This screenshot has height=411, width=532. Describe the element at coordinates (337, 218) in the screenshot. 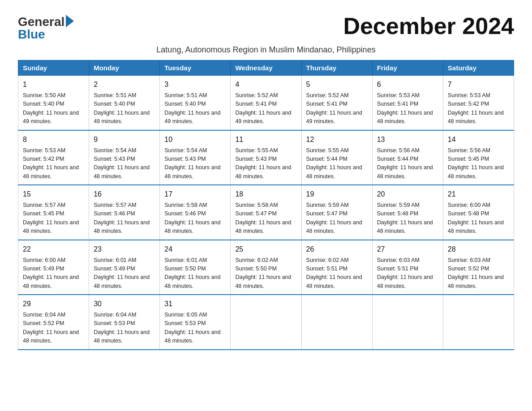

I see `day-info: Sunrise: 5:59 AMSunset: 5:47 PMDaylight:…` at that location.